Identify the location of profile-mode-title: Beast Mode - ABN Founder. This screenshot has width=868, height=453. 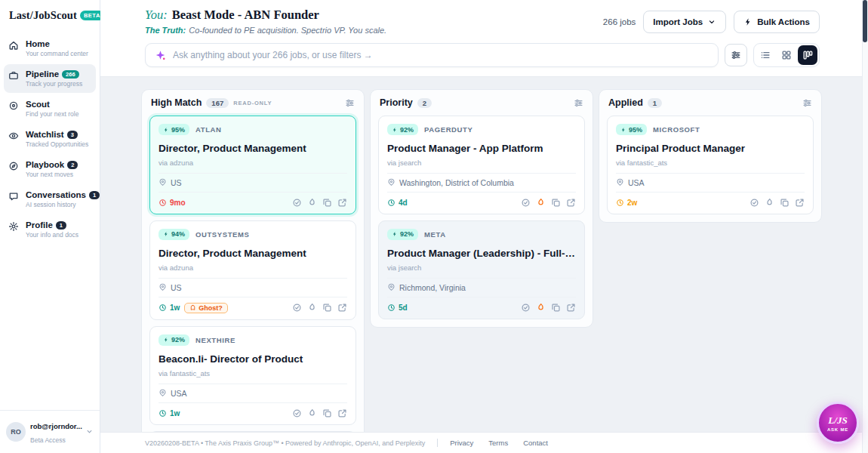
(246, 15).